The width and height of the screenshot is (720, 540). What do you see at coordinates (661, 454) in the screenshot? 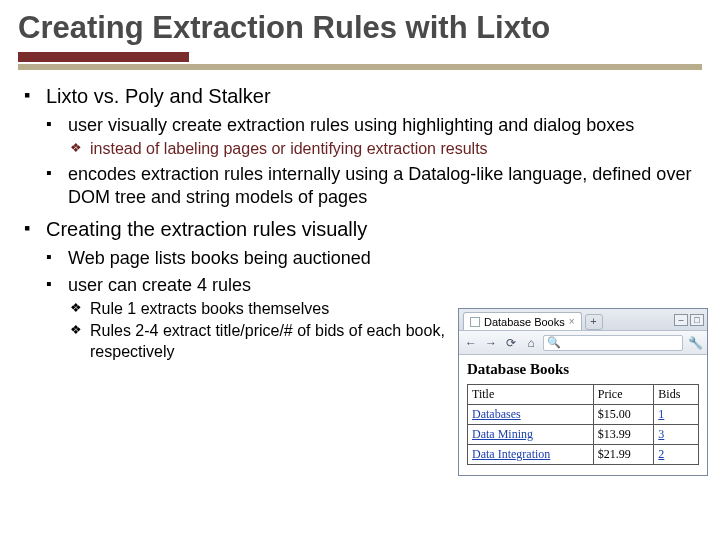
I see `book-bids-link: 2` at bounding box center [661, 454].